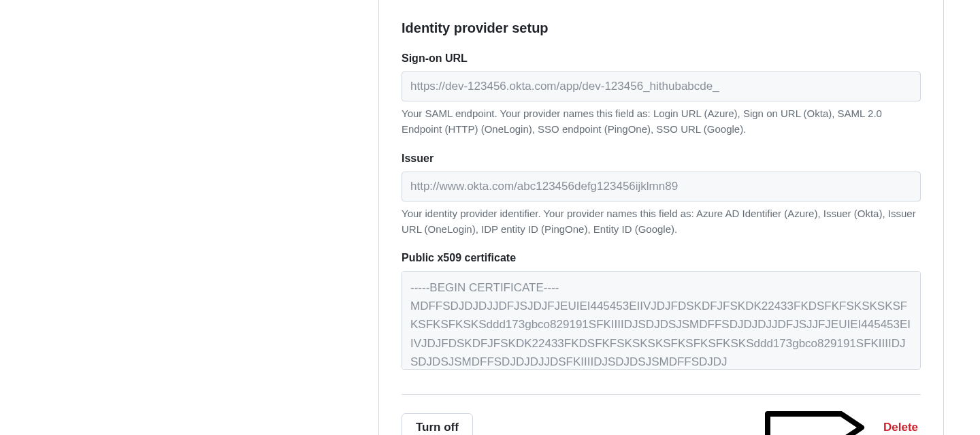 The height and width of the screenshot is (435, 980). Describe the element at coordinates (901, 428) in the screenshot. I see `delete-link: Delete` at that location.